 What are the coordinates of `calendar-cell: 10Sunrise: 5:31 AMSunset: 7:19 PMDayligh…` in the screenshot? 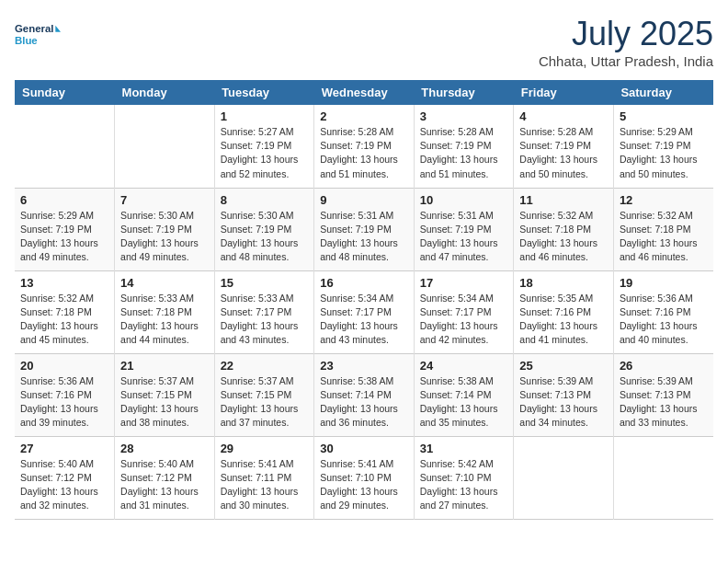 It's located at (463, 229).